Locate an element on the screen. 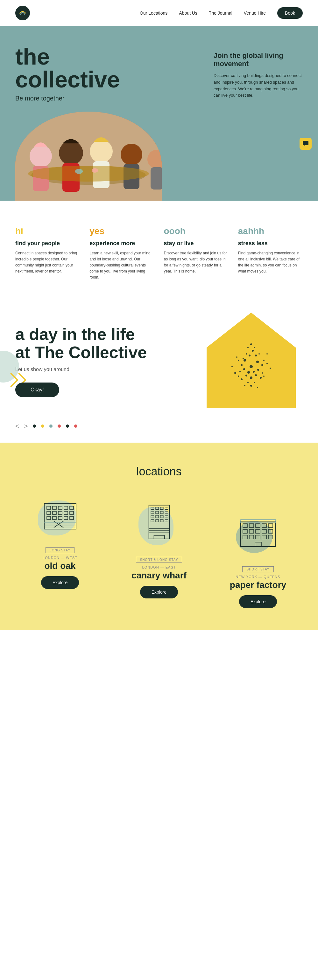 This screenshot has width=318, height=980. hero-description: Discover co-living buildings designed to… is located at coordinates (258, 86).